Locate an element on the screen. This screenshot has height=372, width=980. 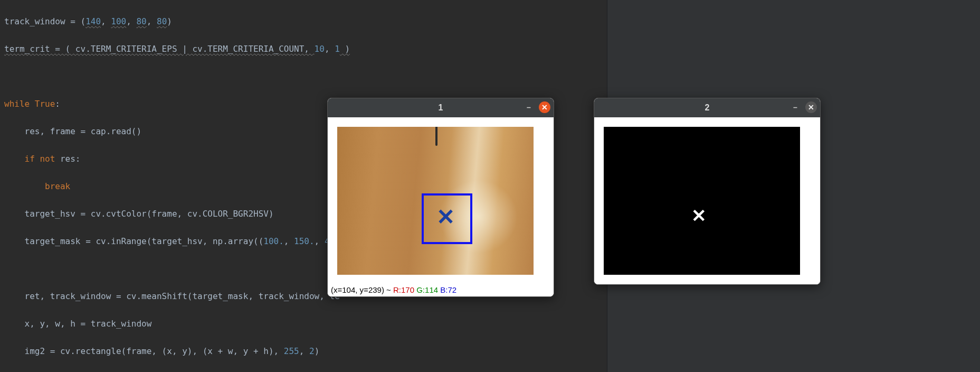
image-window-2: 2 – ✕ ✕ is located at coordinates (707, 191).